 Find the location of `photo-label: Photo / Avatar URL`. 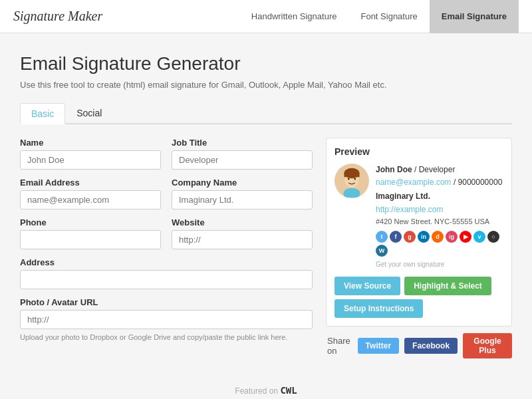

photo-label: Photo / Avatar URL is located at coordinates (166, 302).